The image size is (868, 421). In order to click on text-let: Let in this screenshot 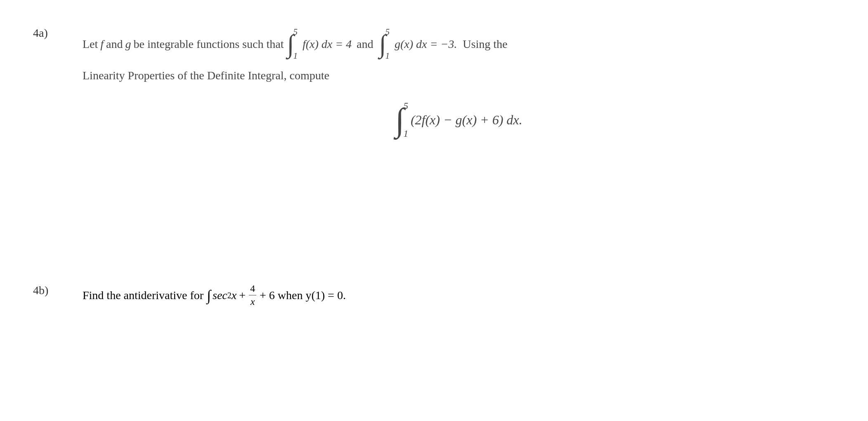, I will do `click(90, 44)`.